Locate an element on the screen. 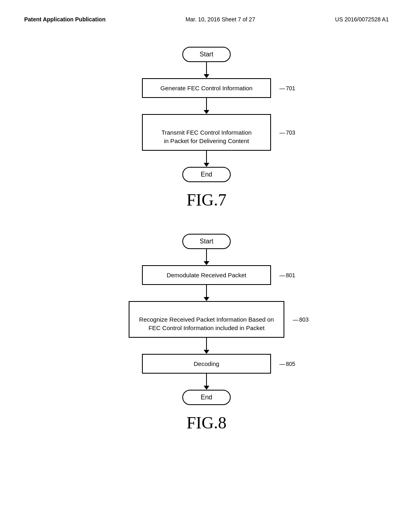 Image resolution: width=413 pixels, height=532 pixels. step-801: Demodulate Received Packet is located at coordinates (206, 275).